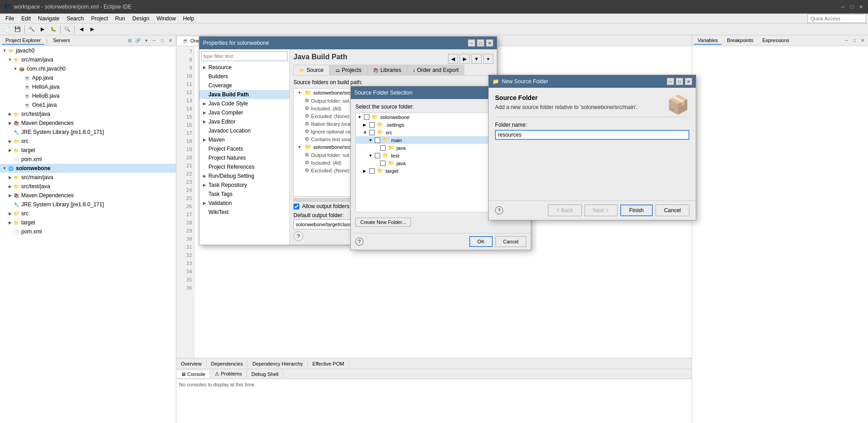 The height and width of the screenshot is (423, 868). I want to click on maximize-button: □, so click(852, 7).